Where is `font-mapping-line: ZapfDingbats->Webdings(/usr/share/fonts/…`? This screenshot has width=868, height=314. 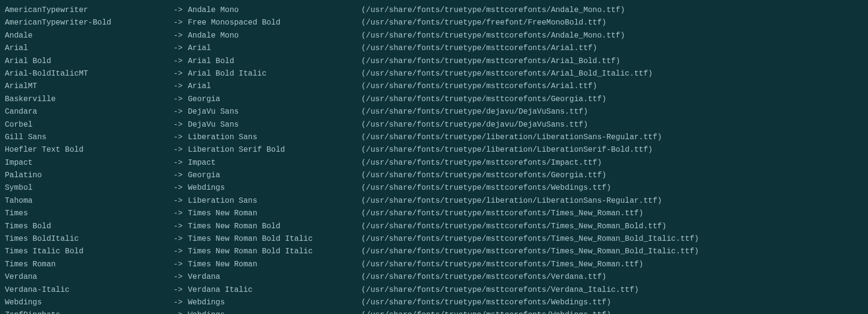
font-mapping-line: ZapfDingbats->Webdings(/usr/share/fonts/… is located at coordinates (434, 311).